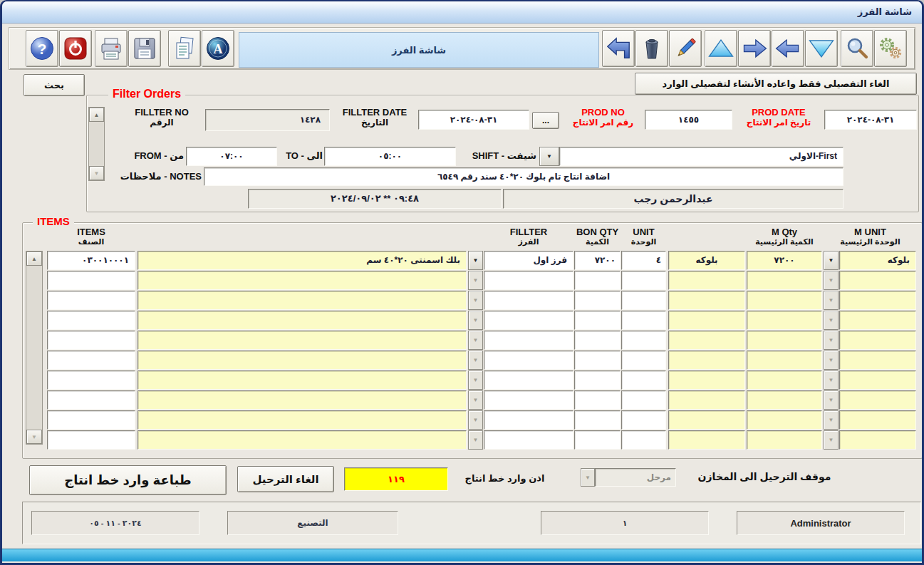 This screenshot has width=924, height=565. What do you see at coordinates (42, 48) in the screenshot?
I see `help-button: ?` at bounding box center [42, 48].